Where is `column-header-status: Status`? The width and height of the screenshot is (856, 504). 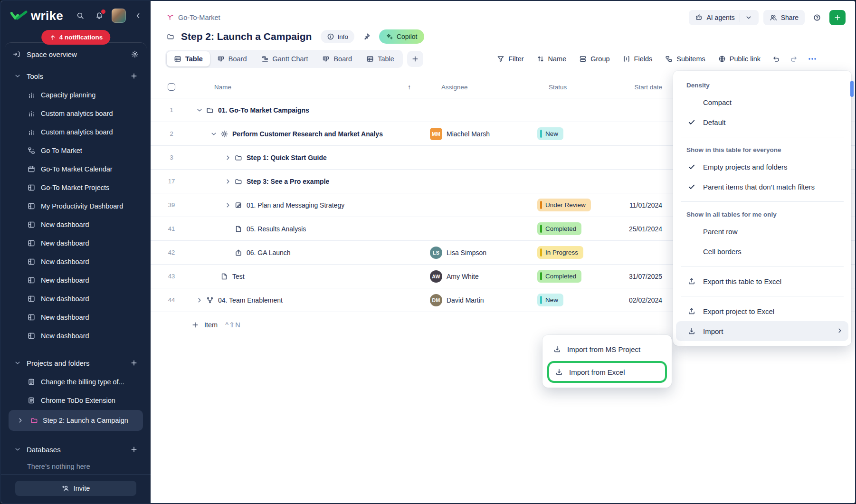 column-header-status: Status is located at coordinates (558, 87).